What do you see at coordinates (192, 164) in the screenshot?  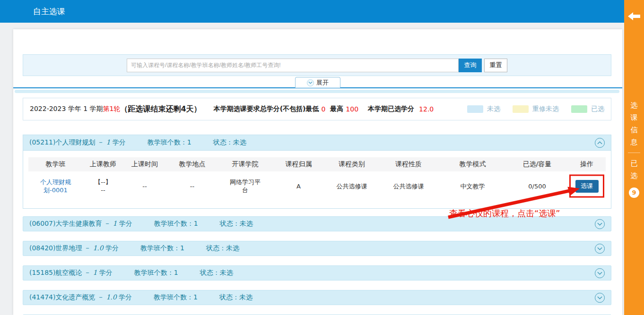 I see `column-header: 教学地点` at bounding box center [192, 164].